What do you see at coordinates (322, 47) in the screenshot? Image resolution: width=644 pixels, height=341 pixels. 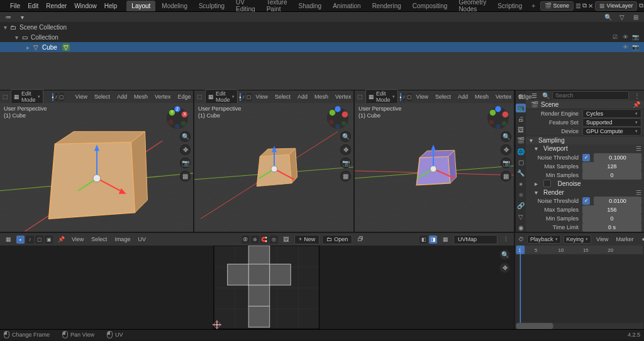 I see `outliner-object-cube: ▸ ▽ Cube ▽ 👁 📷` at bounding box center [322, 47].